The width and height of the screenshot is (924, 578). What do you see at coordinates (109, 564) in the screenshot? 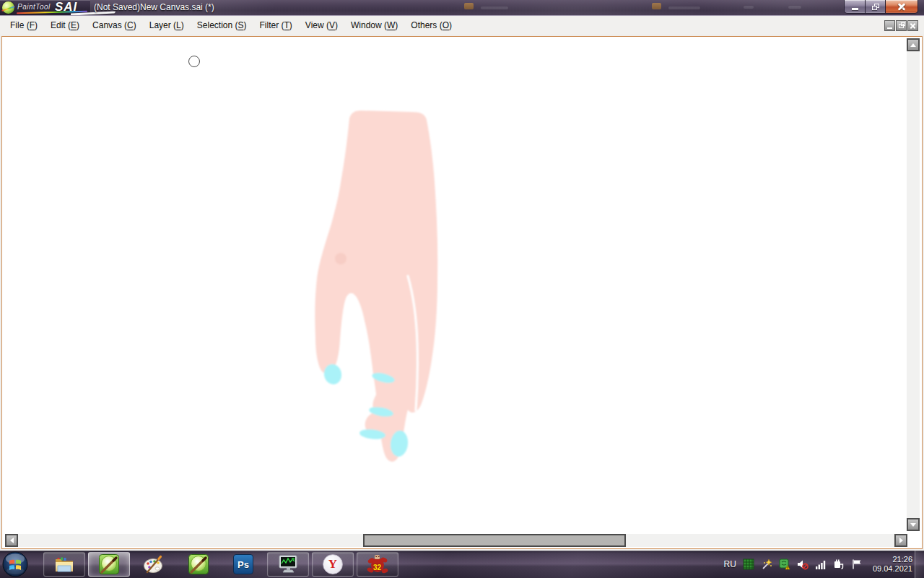
I see `taskbar-app-painttool-sai-active` at bounding box center [109, 564].